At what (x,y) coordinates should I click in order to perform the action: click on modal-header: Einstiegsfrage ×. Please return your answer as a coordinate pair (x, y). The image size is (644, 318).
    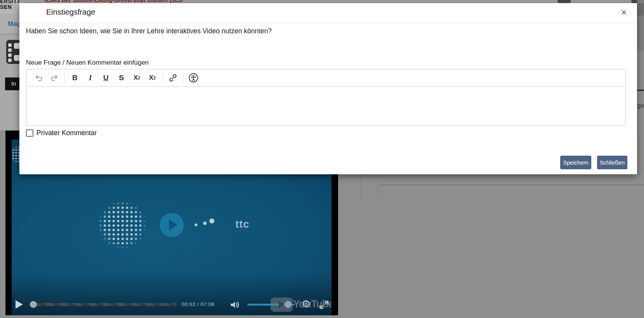
    Looking at the image, I should click on (328, 13).